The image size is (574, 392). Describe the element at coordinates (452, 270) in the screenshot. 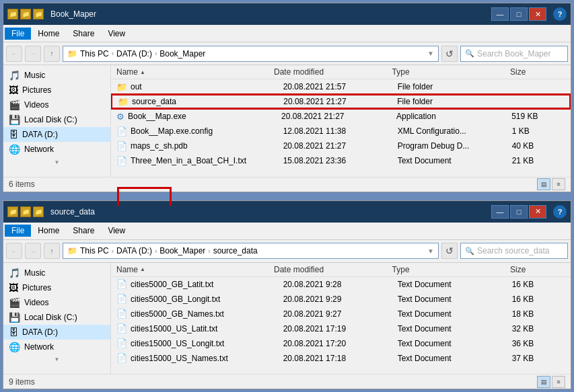

I see `col-header-type-2: Type` at that location.